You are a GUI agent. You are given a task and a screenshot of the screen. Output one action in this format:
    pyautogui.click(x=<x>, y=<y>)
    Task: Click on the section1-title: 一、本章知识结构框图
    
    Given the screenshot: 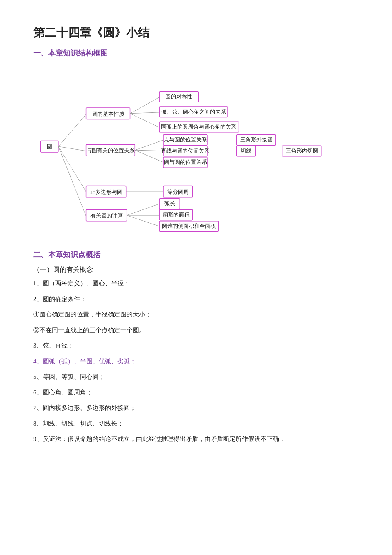 What is the action you would take?
    pyautogui.click(x=196, y=53)
    